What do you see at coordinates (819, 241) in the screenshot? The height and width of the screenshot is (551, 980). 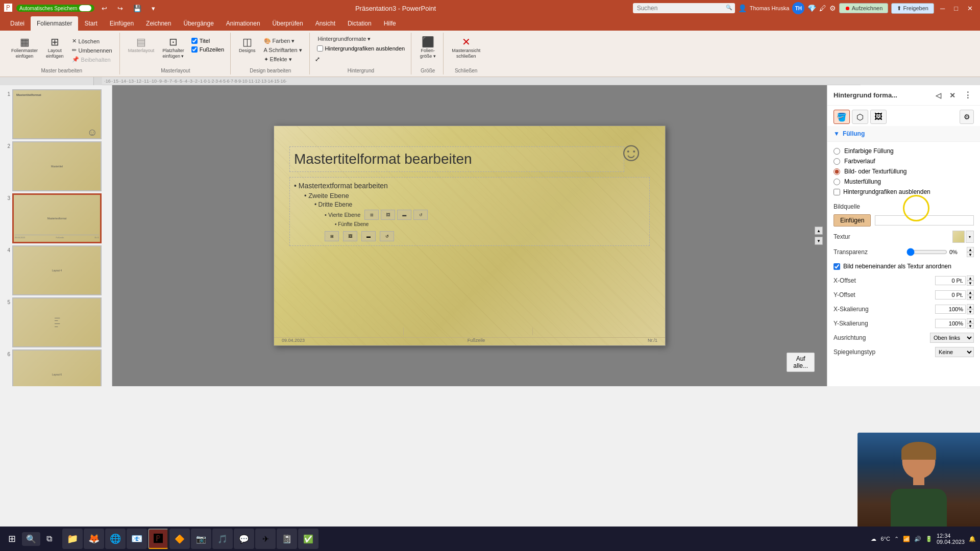 I see `scroll-down-btn: ▼` at bounding box center [819, 241].